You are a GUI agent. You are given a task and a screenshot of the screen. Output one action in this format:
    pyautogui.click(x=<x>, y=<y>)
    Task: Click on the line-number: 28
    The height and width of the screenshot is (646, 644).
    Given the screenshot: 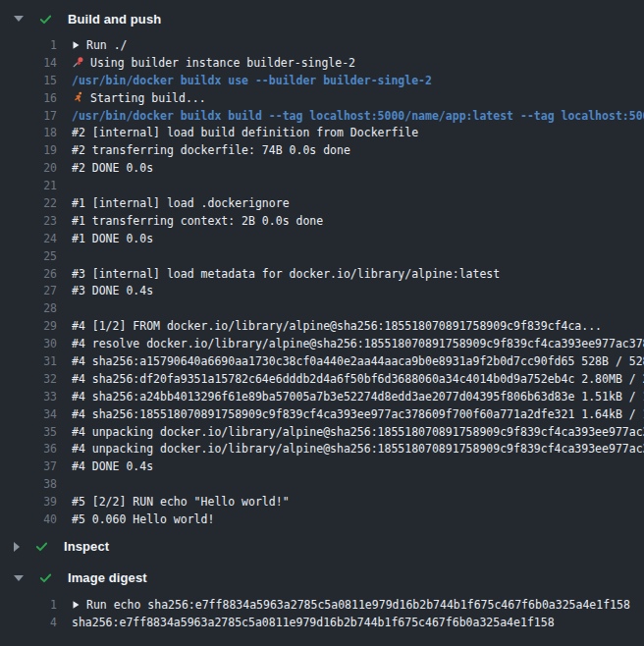 What is the action you would take?
    pyautogui.click(x=28, y=308)
    